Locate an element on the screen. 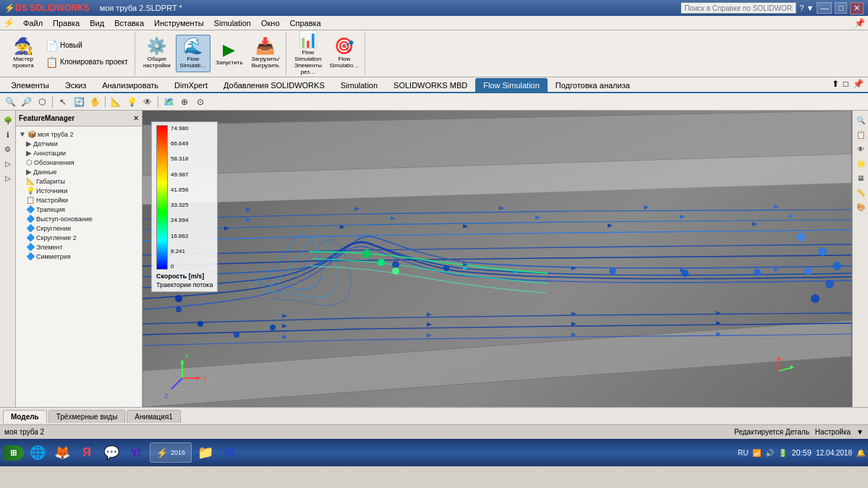 The width and height of the screenshot is (868, 488). tree-item-3: ⬡ Обозначения is located at coordinates (79, 162).